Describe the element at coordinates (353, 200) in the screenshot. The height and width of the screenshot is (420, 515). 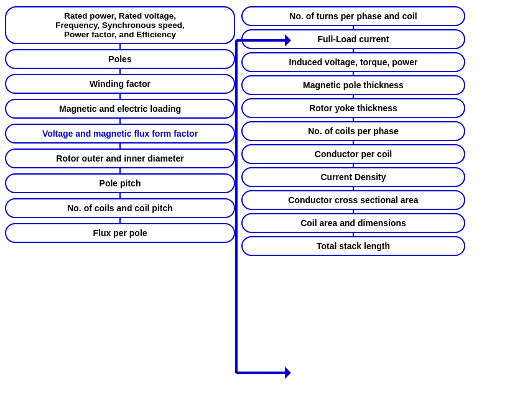
I see `conductor-area-box: Conductor cross sectional area` at that location.